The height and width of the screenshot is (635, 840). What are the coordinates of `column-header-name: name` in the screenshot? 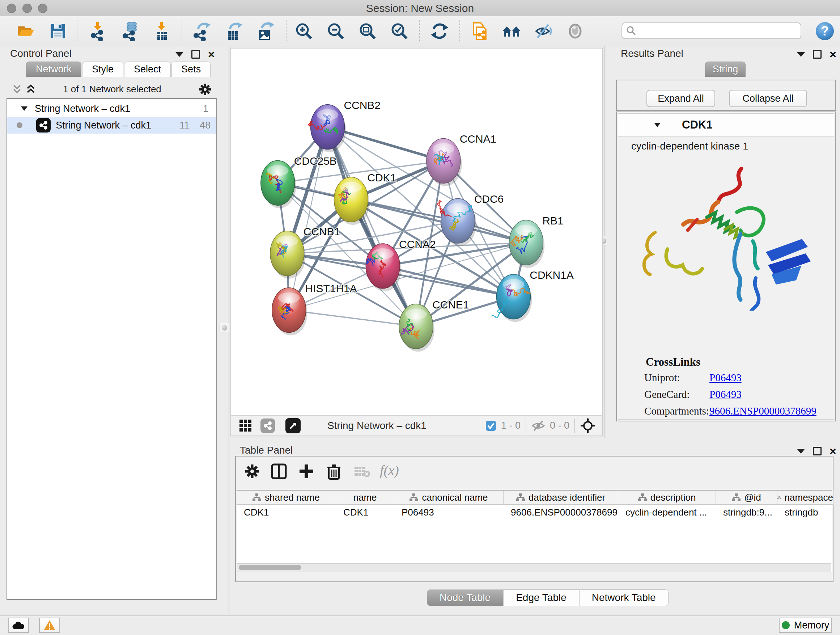 It's located at (365, 497).